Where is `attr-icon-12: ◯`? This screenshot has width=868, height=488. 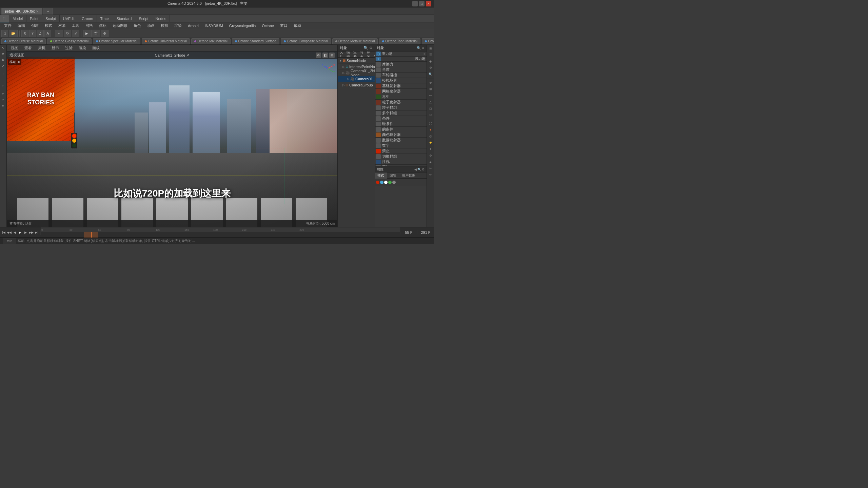 attr-icon-12: ◯ is located at coordinates (431, 123).